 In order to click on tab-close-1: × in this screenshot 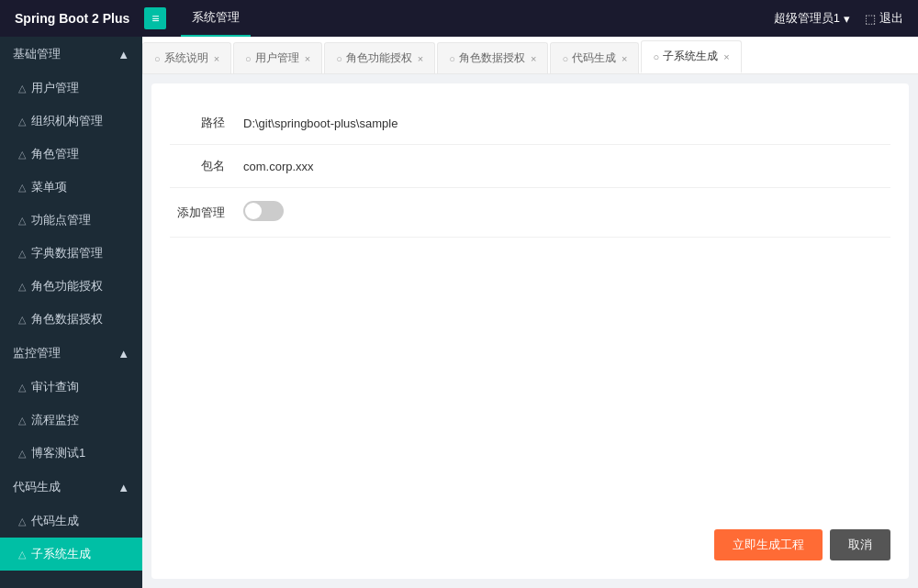, I will do `click(308, 59)`.